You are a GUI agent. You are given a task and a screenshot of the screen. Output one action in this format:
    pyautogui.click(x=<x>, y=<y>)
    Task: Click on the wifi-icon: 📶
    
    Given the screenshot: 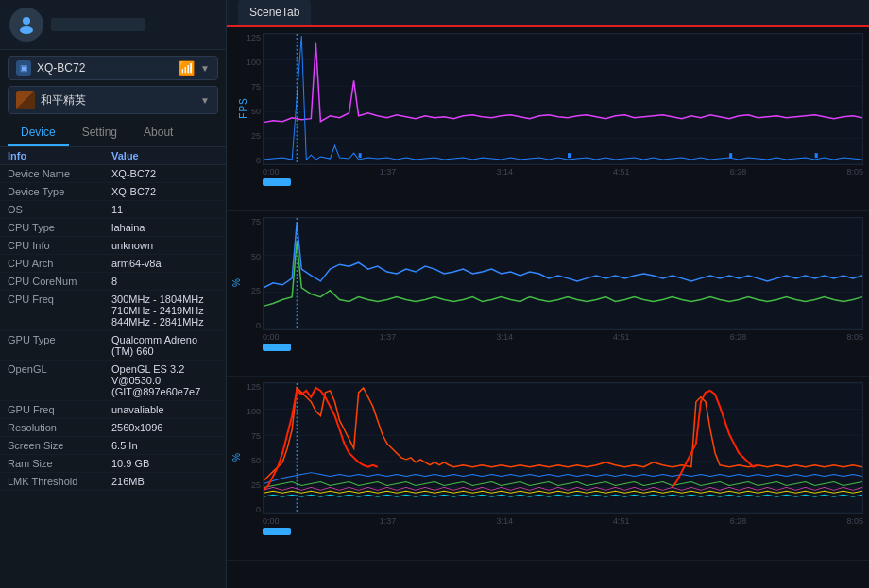 What is the action you would take?
    pyautogui.click(x=187, y=68)
    